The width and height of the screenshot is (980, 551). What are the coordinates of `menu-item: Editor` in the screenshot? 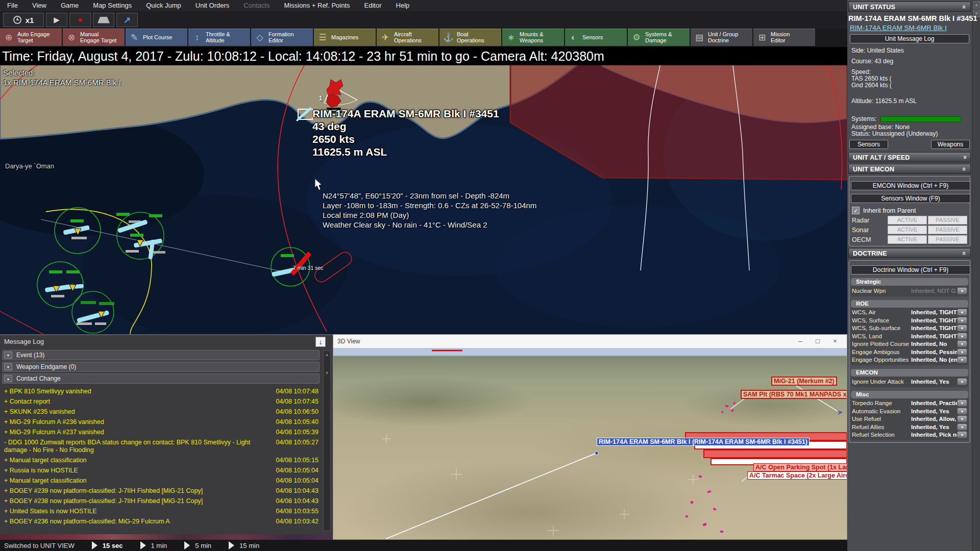 It's located at (373, 6).